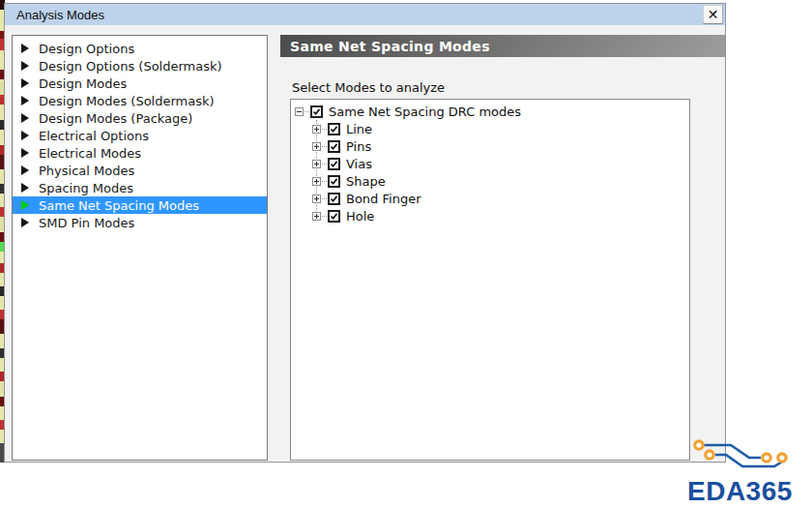  Describe the element at coordinates (94, 135) in the screenshot. I see `sidebar-item-label: Electrical Options` at that location.